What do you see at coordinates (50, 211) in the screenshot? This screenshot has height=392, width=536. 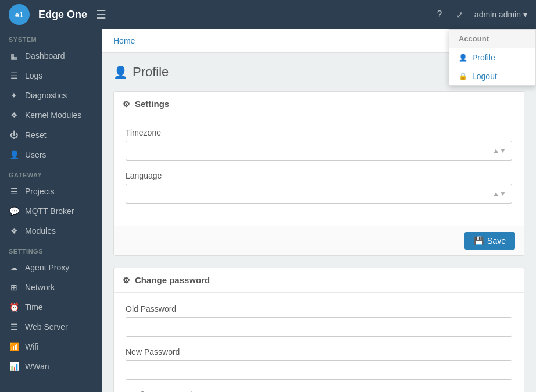 I see `sidebar-label-mqtt-broker: MQTT Broker` at bounding box center [50, 211].